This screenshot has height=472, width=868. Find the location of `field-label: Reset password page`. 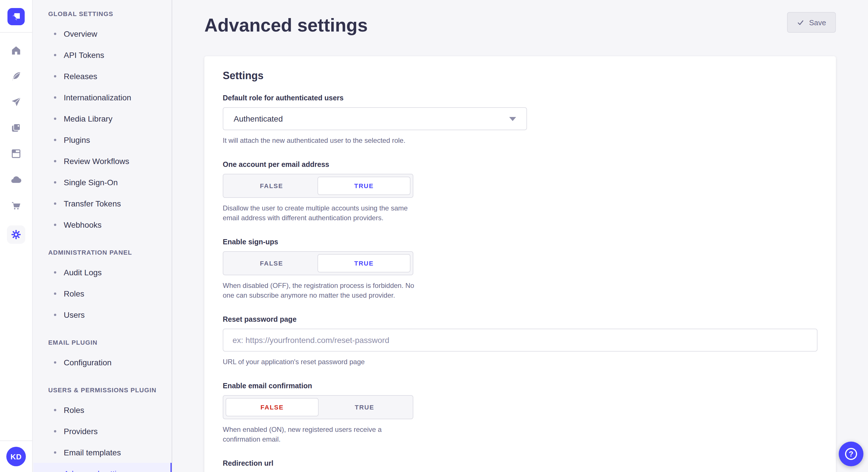

field-label: Reset password page is located at coordinates (520, 319).